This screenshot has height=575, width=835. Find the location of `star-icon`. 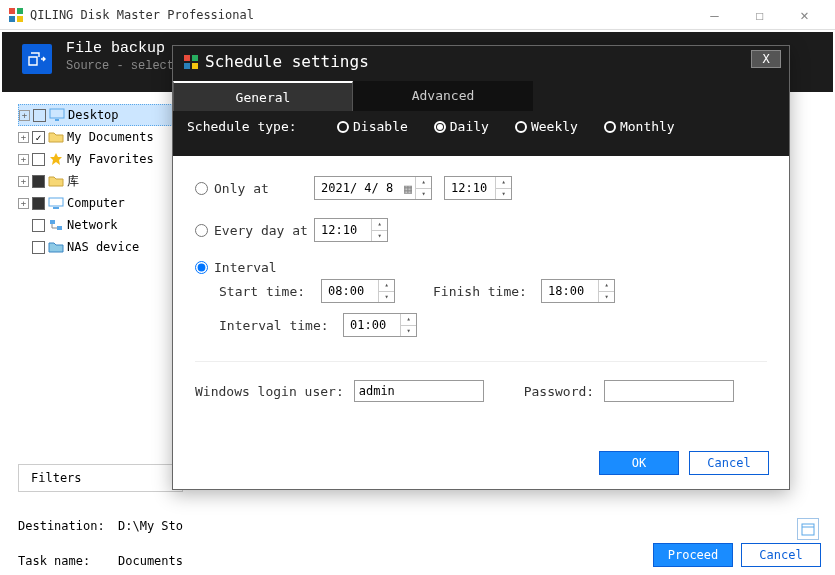

star-icon is located at coordinates (56, 159).